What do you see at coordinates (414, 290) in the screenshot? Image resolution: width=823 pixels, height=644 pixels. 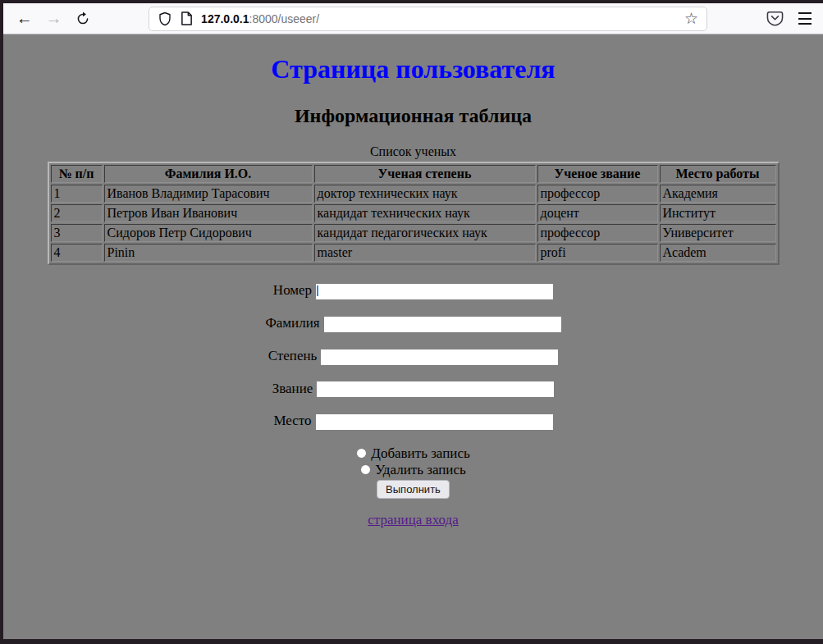 I see `form-row-number: Номер` at bounding box center [414, 290].